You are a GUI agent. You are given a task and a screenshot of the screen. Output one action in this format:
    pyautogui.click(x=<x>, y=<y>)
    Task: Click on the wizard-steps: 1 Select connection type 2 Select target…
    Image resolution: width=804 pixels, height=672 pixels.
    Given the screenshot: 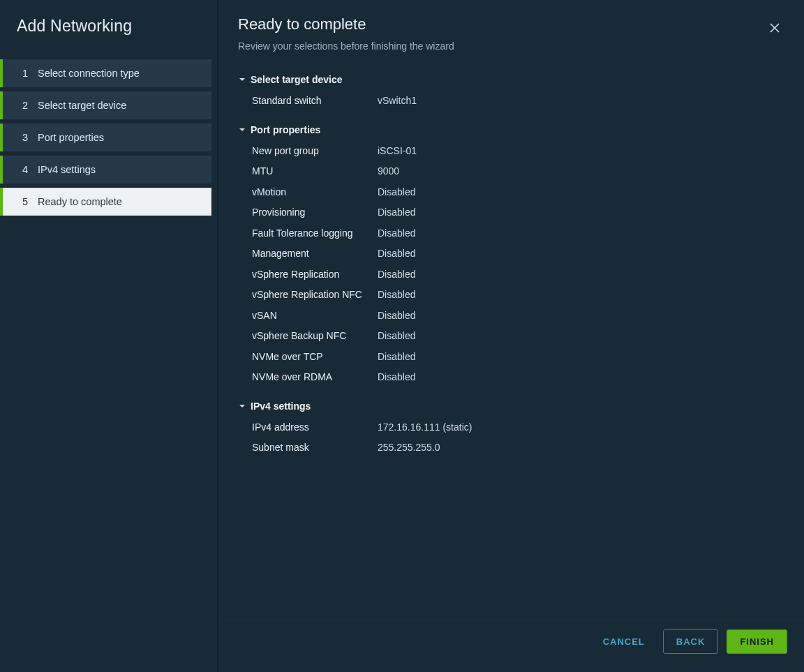 What is the action you would take?
    pyautogui.click(x=109, y=137)
    